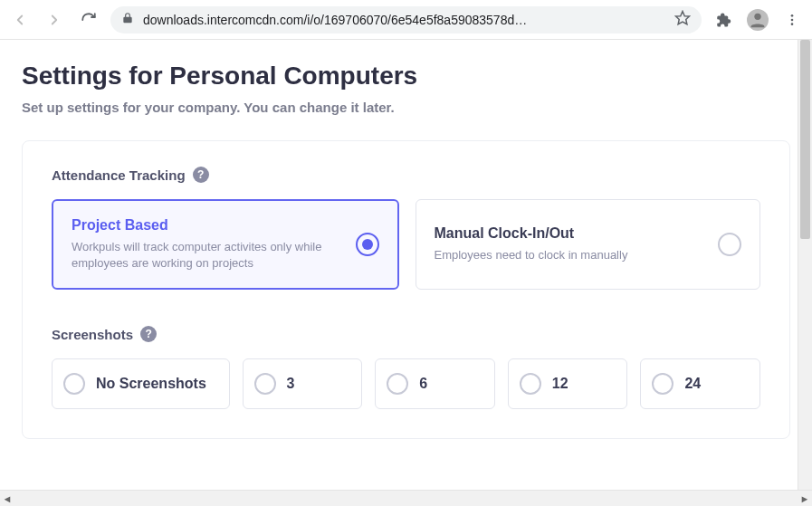 Image resolution: width=812 pixels, height=506 pixels. Describe the element at coordinates (683, 20) in the screenshot. I see `star-icon` at that location.